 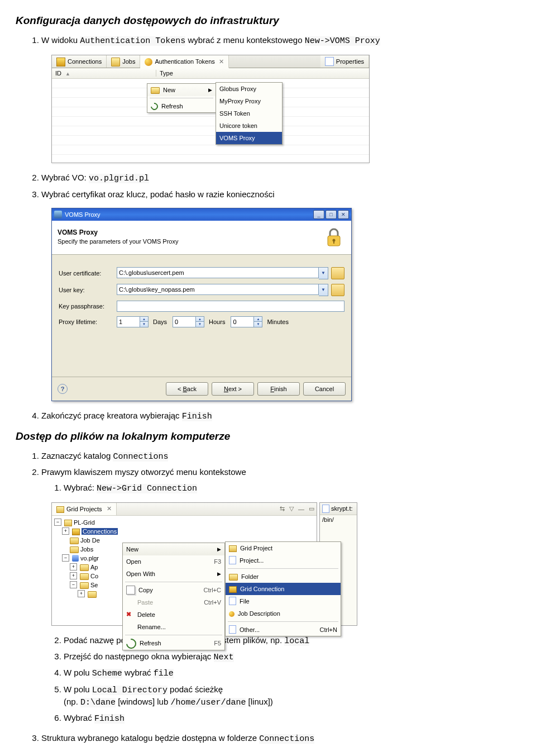 What do you see at coordinates (249, 126) in the screenshot?
I see `submenu-unicore-token: Unicore token` at bounding box center [249, 126].